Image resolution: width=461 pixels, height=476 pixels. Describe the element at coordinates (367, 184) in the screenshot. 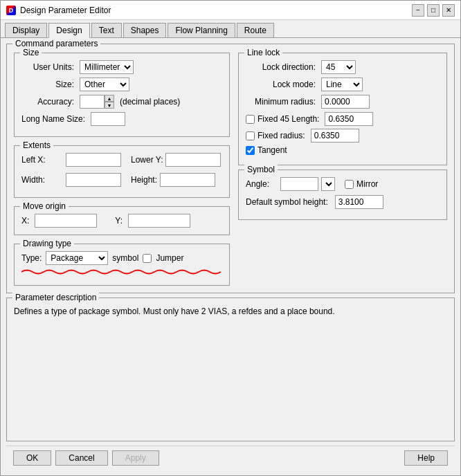

I see `mirror-label: Mirror` at that location.